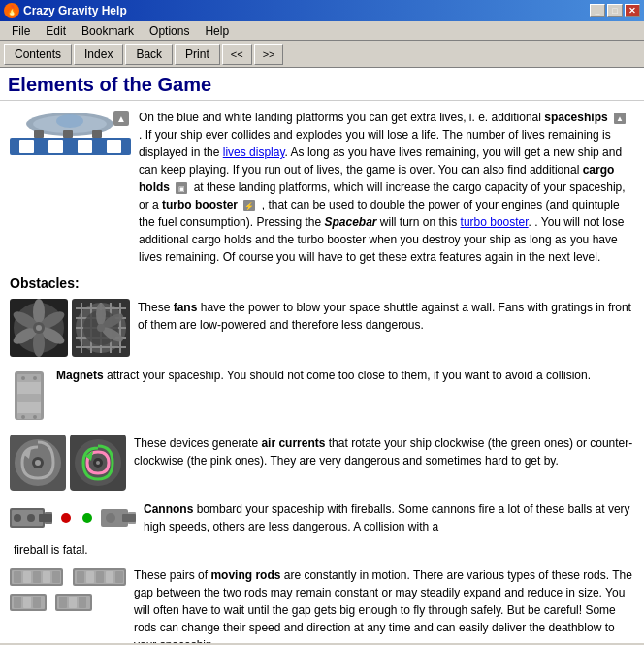  Describe the element at coordinates (322, 605) in the screenshot. I see `moving-rods-section: These pairs of moving rods are constantl…` at that location.